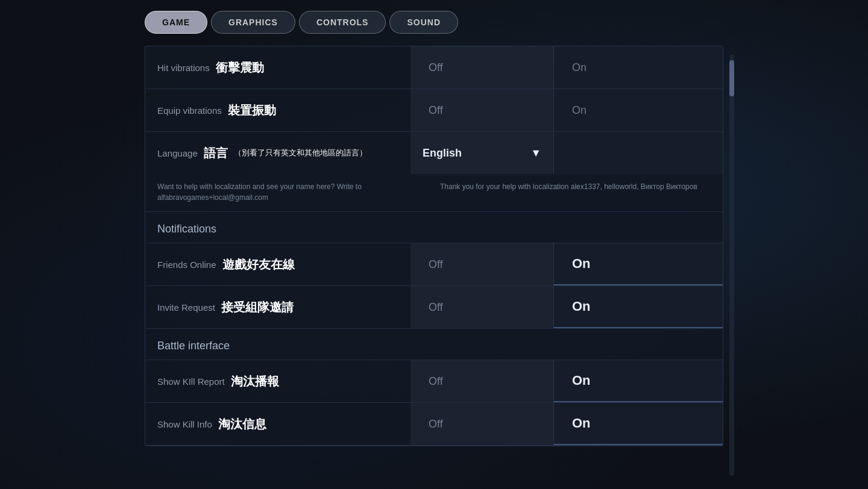 The image size is (868, 489). Describe the element at coordinates (257, 307) in the screenshot. I see `invite-request-label-zh: 接受組隊邀請` at that location.